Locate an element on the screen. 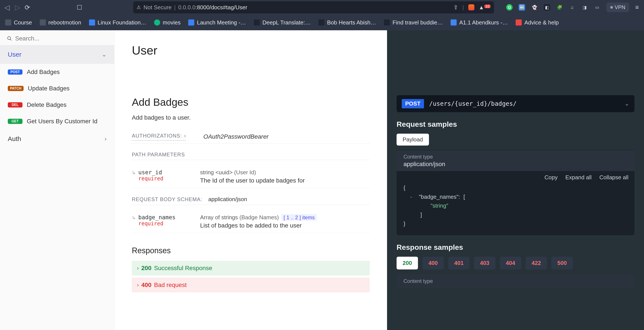 The height and width of the screenshot is (330, 644). sidebar-section-user: User ⌄ is located at coordinates (57, 55).